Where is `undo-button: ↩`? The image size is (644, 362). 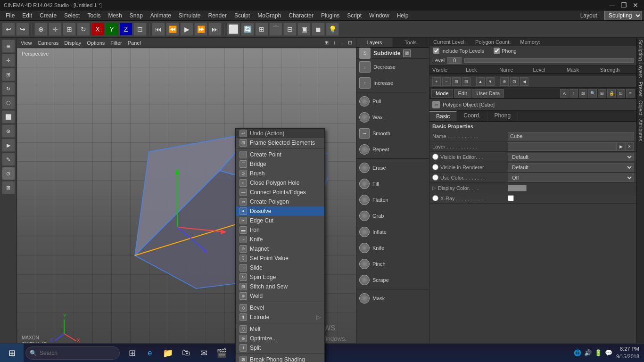 undo-button: ↩ is located at coordinates (8, 29).